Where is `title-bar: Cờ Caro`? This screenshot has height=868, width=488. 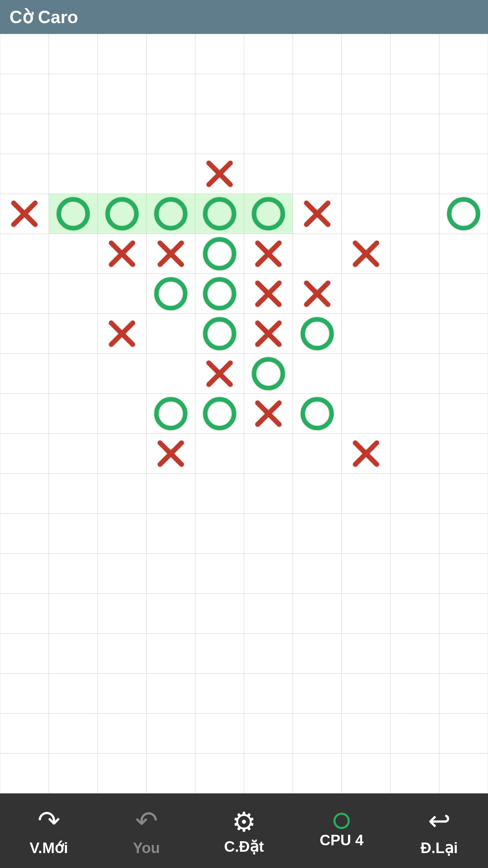 title-bar: Cờ Caro is located at coordinates (244, 17).